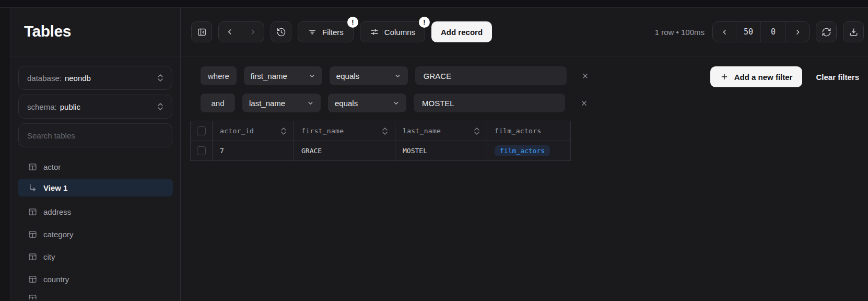 This screenshot has height=301, width=868. What do you see at coordinates (529, 131) in the screenshot?
I see `column-header-film_actors: film_actors` at bounding box center [529, 131].